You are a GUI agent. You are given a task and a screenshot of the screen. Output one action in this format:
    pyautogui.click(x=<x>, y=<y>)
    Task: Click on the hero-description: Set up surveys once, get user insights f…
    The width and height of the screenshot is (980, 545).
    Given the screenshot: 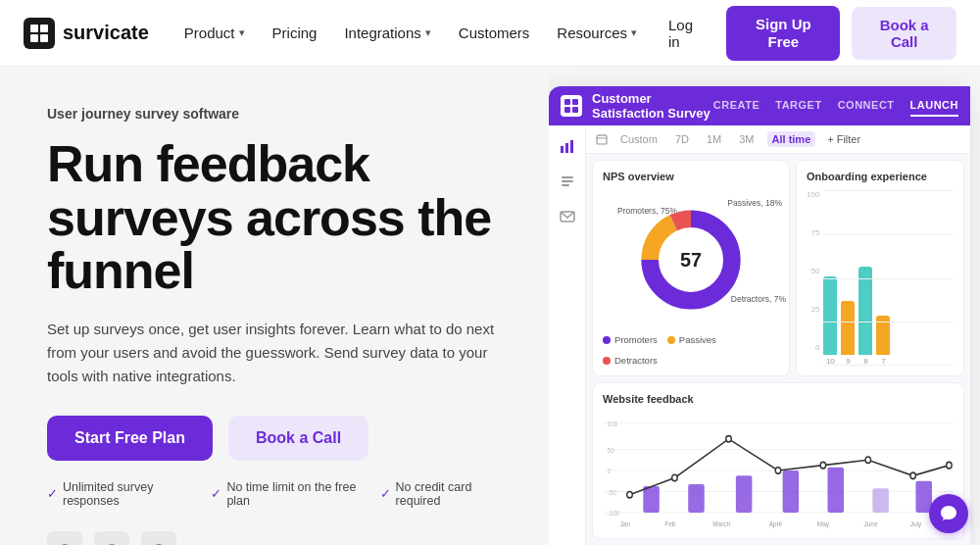 What is the action you would take?
    pyautogui.click(x=274, y=353)
    